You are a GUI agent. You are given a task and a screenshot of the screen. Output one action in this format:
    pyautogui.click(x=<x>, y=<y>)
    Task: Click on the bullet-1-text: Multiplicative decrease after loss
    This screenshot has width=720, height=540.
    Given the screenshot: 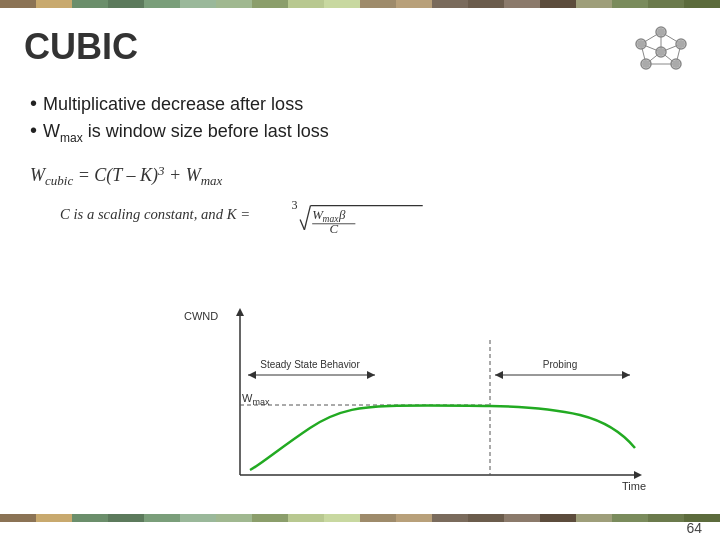 What is the action you would take?
    pyautogui.click(x=173, y=104)
    